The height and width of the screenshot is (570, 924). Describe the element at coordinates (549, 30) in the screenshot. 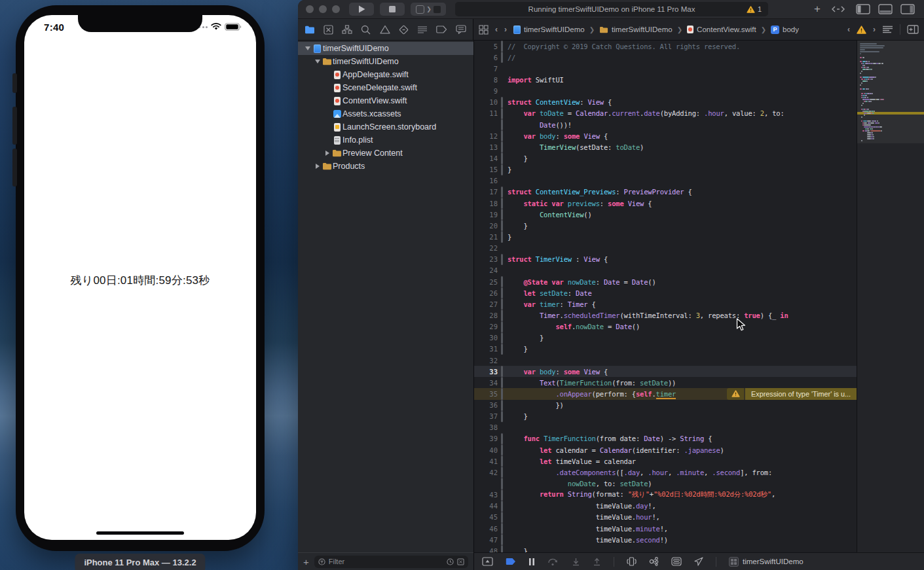

I see `breadcrumb-project: timerSwiftUIDemo` at that location.